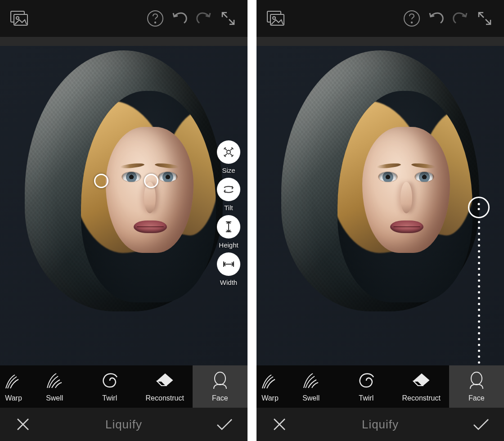 This screenshot has height=441, width=504. I want to click on face-width-button, so click(229, 264).